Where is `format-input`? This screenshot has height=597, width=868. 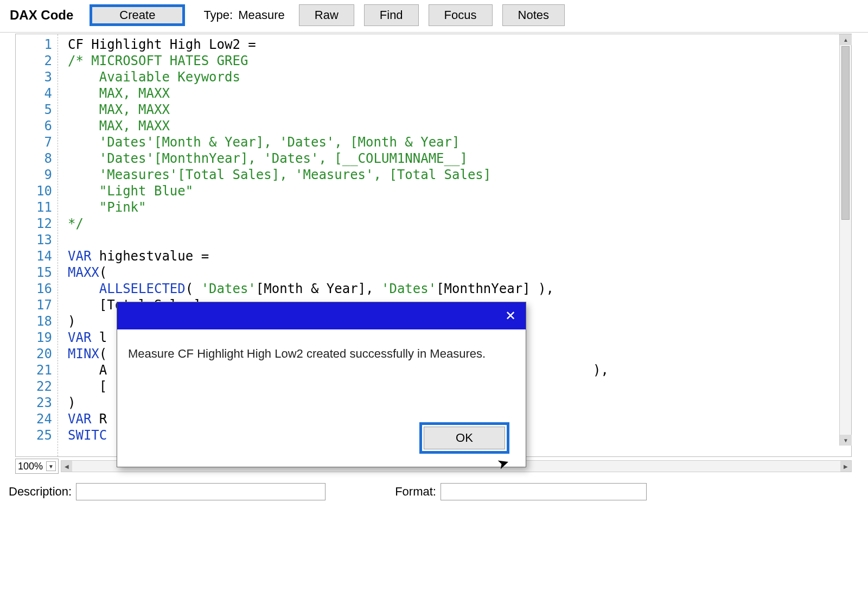 format-input is located at coordinates (544, 492).